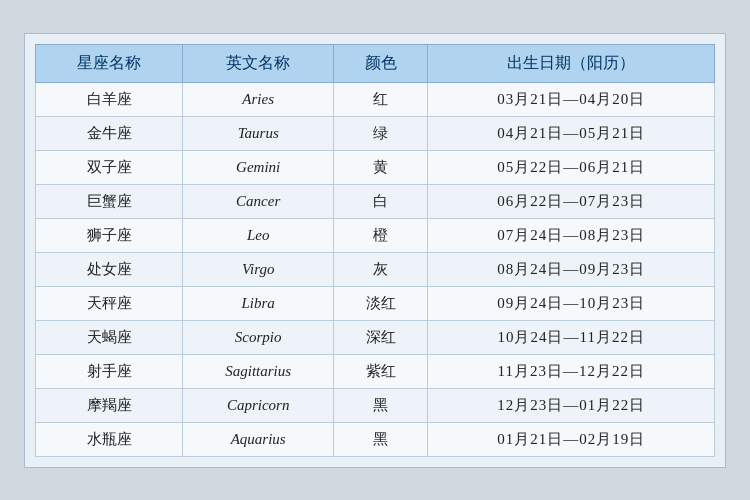 This screenshot has height=500, width=750. I want to click on table-cell-8-3: 11月23日—12月22日, so click(572, 371).